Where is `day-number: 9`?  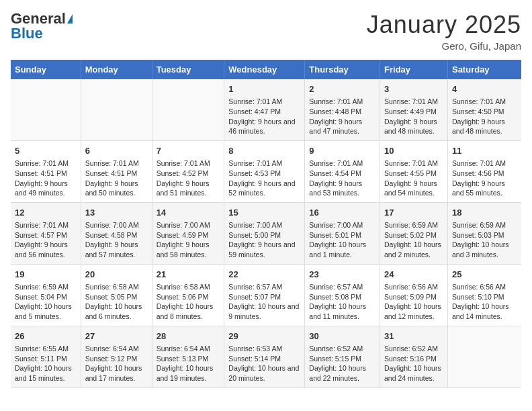
day-number: 9 is located at coordinates (343, 151).